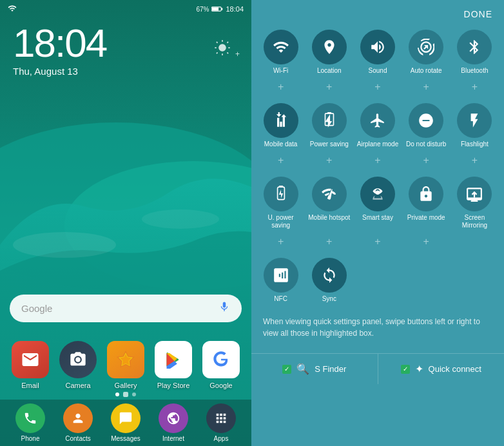  What do you see at coordinates (427, 203) in the screenshot?
I see `qs-privatemode: Private mode` at bounding box center [427, 203].